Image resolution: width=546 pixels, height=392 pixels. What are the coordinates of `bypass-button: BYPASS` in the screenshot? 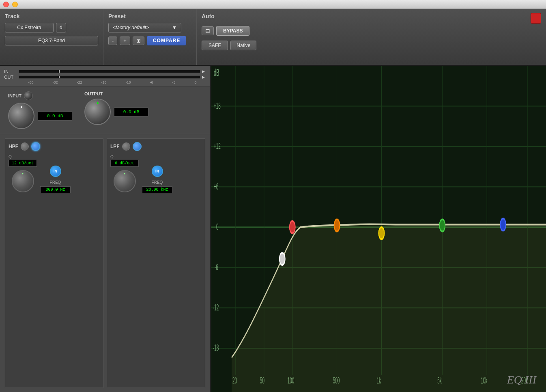 It's located at (233, 31).